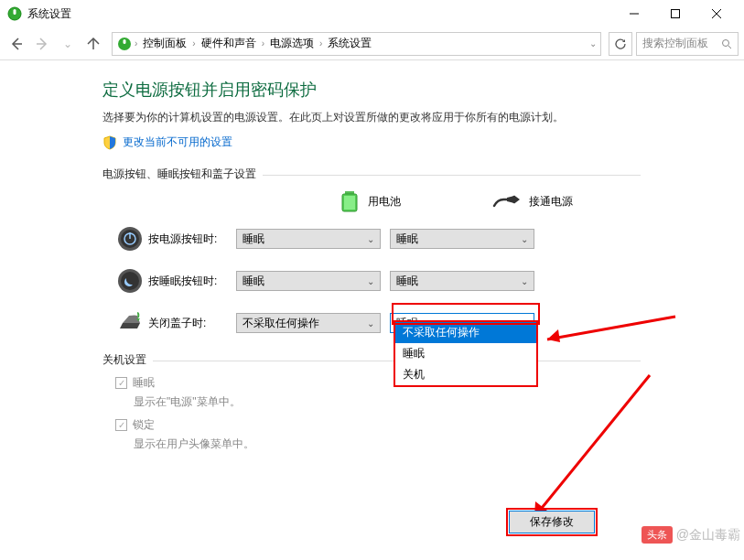  What do you see at coordinates (229, 44) in the screenshot?
I see `breadcrumb-seg: 硬件和声音` at bounding box center [229, 44].